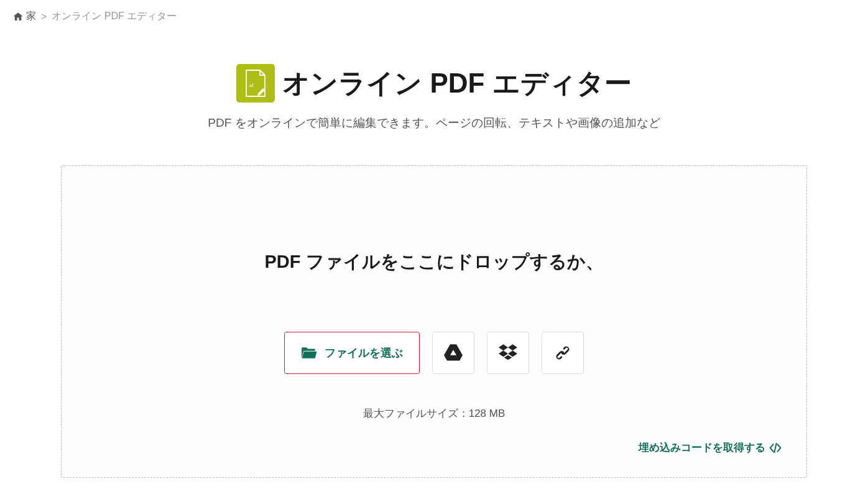 The image size is (868, 497). What do you see at coordinates (702, 447) in the screenshot?
I see `embed-label: 埋め込みコードを取得する` at bounding box center [702, 447].